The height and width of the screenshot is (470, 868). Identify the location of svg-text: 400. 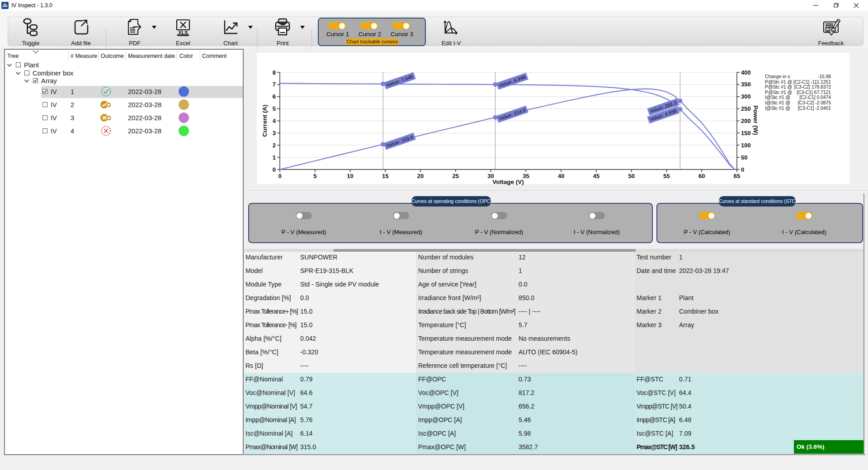
(746, 72).